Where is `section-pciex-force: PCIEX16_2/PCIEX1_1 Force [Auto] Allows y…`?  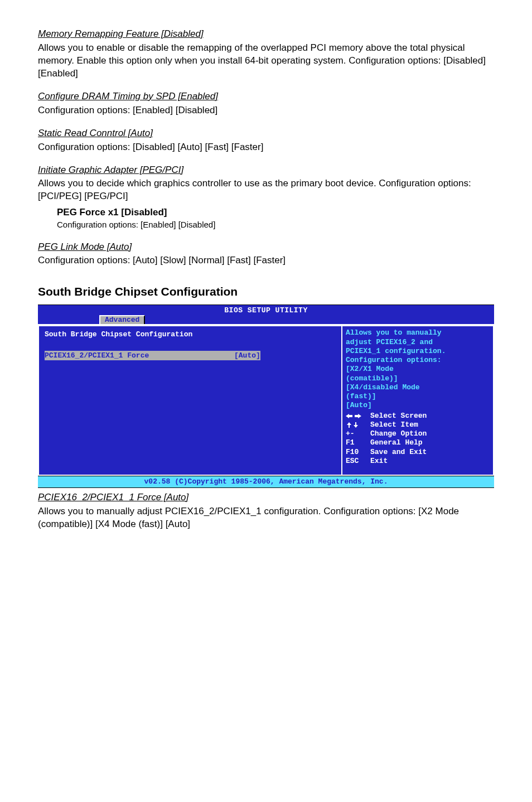
section-pciex-force: PCIEX16_2/PCIEX1_1 Force [Auto] Allows y… is located at coordinates (266, 511).